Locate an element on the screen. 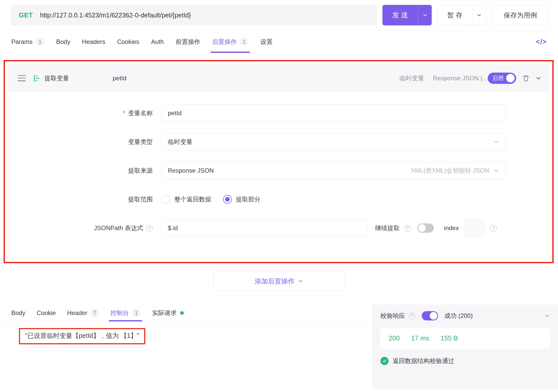  jsonpath-label: JSONPath 表达式 ? is located at coordinates (85, 228).